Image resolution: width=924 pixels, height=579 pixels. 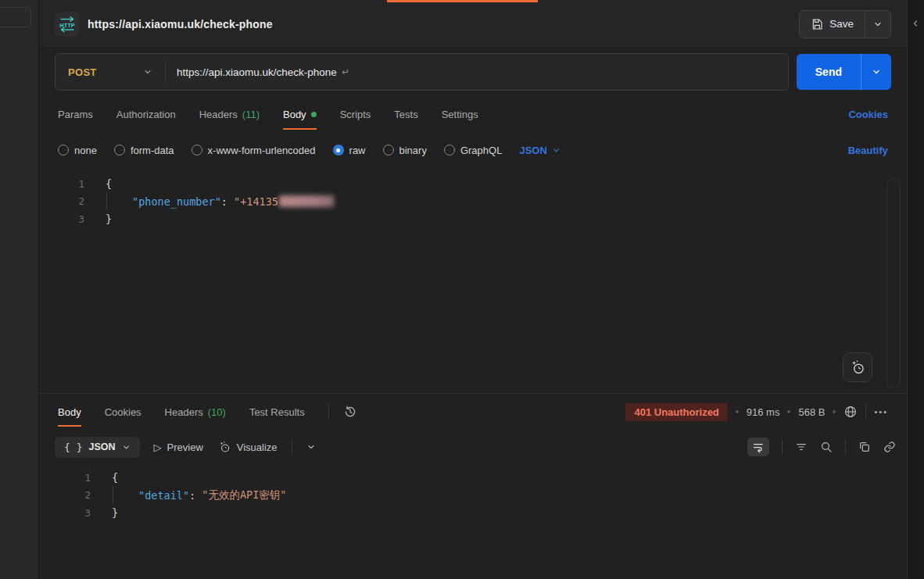 What do you see at coordinates (473, 447) in the screenshot?
I see `response-toolbar: { } JSON ▷ Preview` at bounding box center [473, 447].